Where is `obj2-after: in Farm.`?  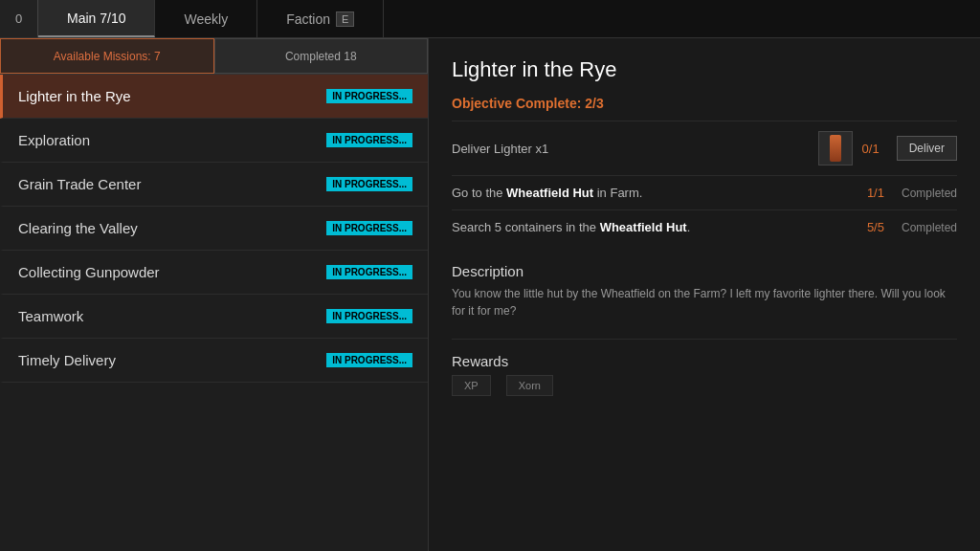 obj2-after: in Farm. is located at coordinates (618, 193).